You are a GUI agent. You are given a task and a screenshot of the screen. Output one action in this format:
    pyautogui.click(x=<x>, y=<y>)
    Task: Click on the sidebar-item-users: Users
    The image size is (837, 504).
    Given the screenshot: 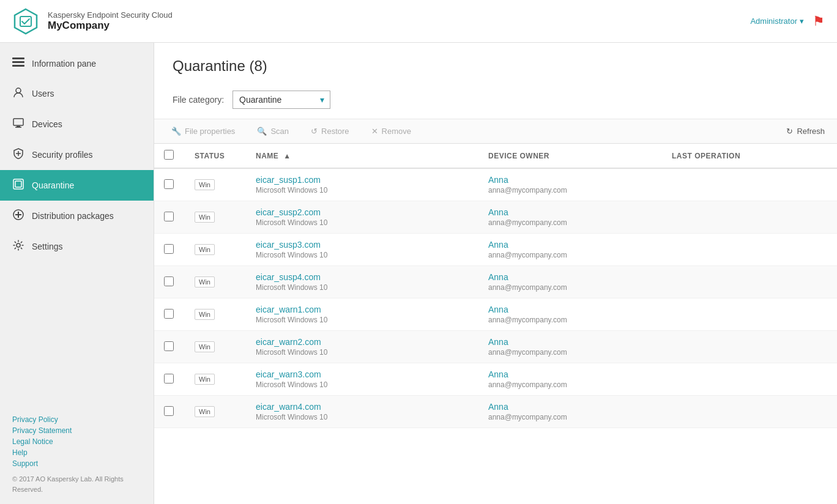 What is the action you would take?
    pyautogui.click(x=77, y=94)
    